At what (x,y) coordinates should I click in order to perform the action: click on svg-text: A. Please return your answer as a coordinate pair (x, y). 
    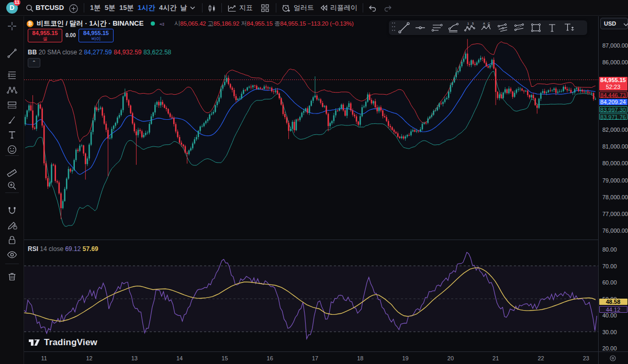
    Looking at the image, I should click on (484, 24).